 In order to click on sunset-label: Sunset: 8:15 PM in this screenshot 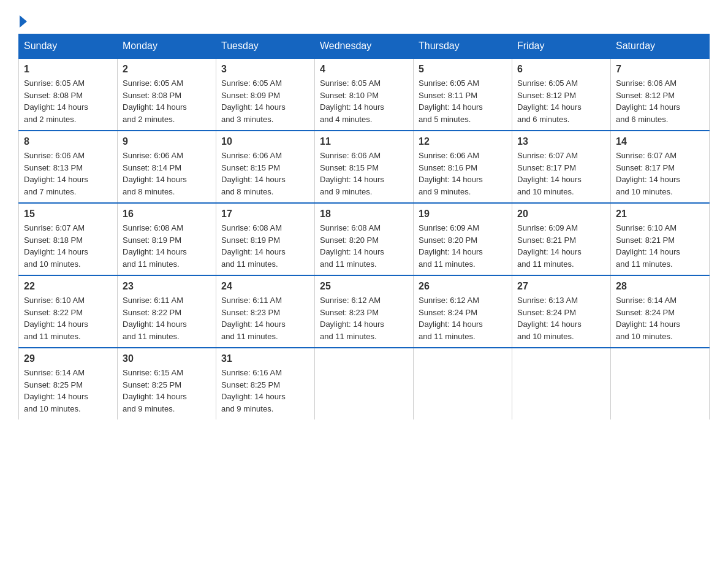, I will do `click(349, 168)`.